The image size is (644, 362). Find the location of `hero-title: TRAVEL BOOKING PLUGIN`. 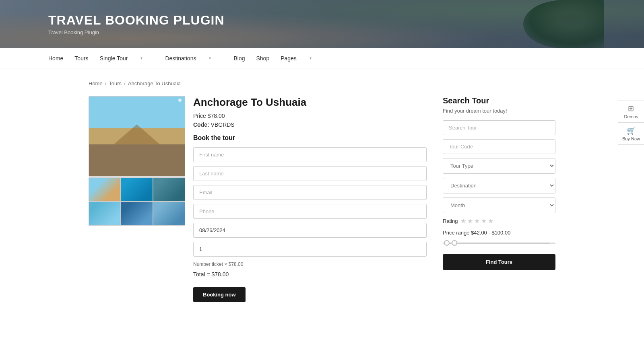

hero-title: TRAVEL BOOKING PLUGIN is located at coordinates (136, 20).